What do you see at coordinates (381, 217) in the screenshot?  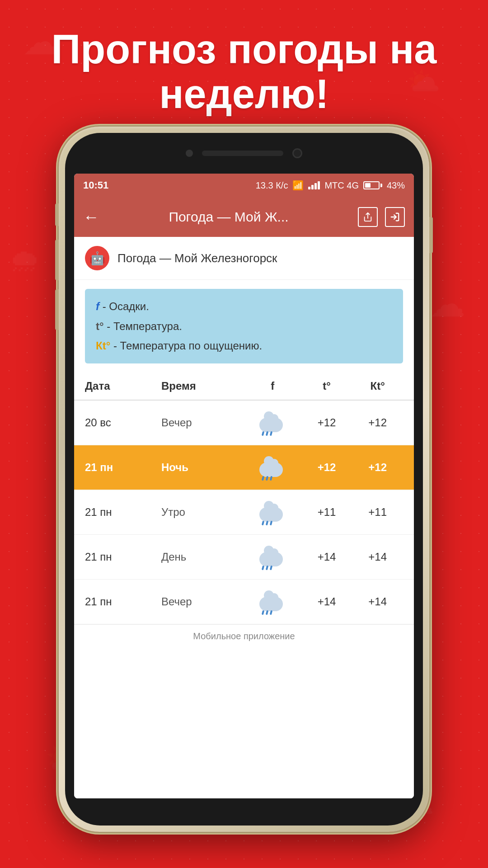 I see `app-bar-icons` at bounding box center [381, 217].